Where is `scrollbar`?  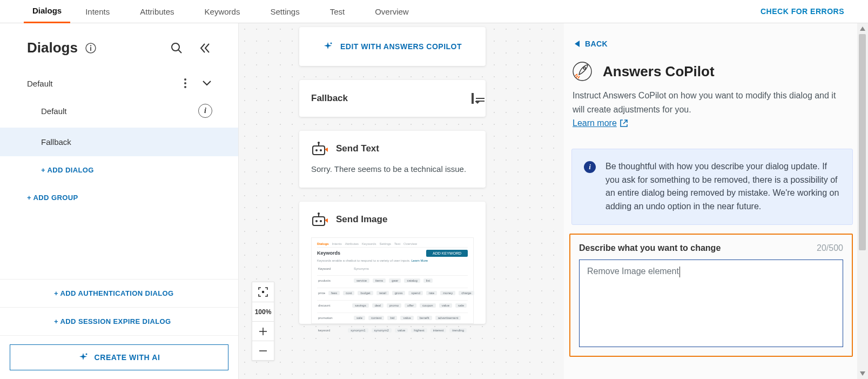
scrollbar is located at coordinates (863, 201).